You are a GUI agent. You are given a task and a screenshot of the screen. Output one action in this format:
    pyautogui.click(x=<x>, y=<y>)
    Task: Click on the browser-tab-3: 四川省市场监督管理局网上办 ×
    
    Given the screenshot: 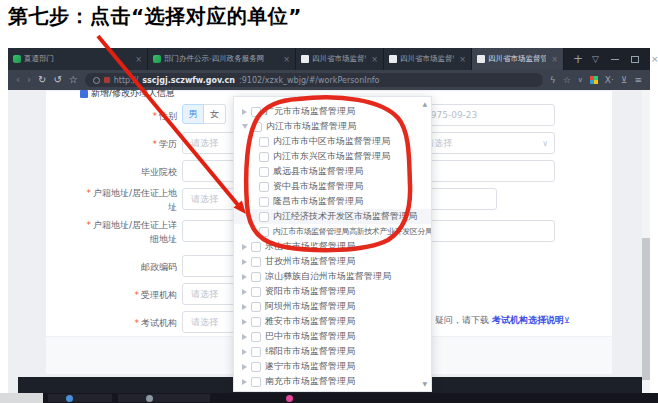 What is the action you would take?
    pyautogui.click(x=340, y=59)
    